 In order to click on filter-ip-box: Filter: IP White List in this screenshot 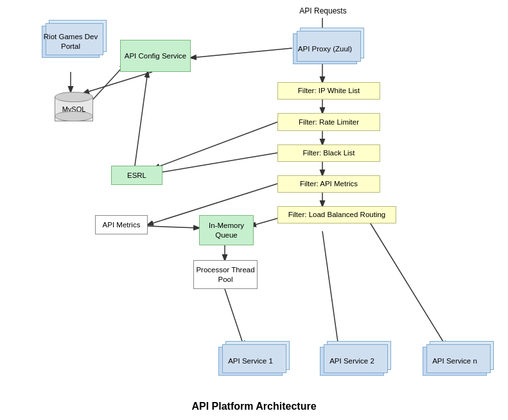, I will do `click(329, 91)`.